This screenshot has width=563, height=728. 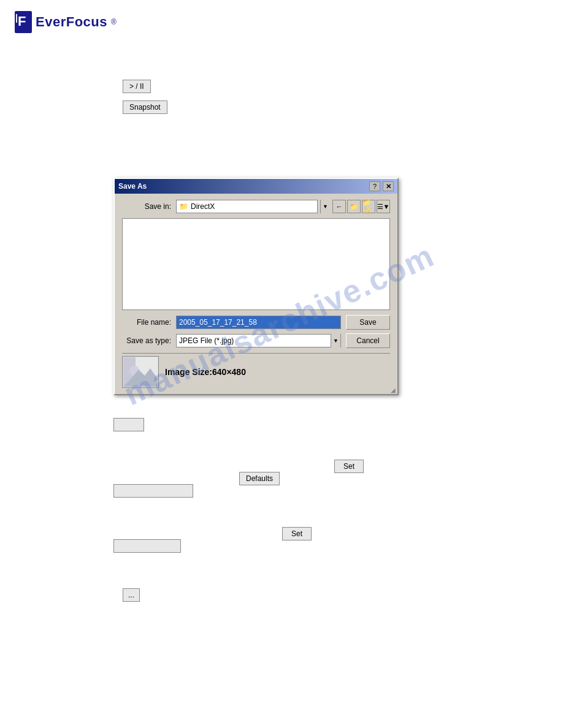 I want to click on controls-area: > / II Snapshot, so click(x=145, y=97).